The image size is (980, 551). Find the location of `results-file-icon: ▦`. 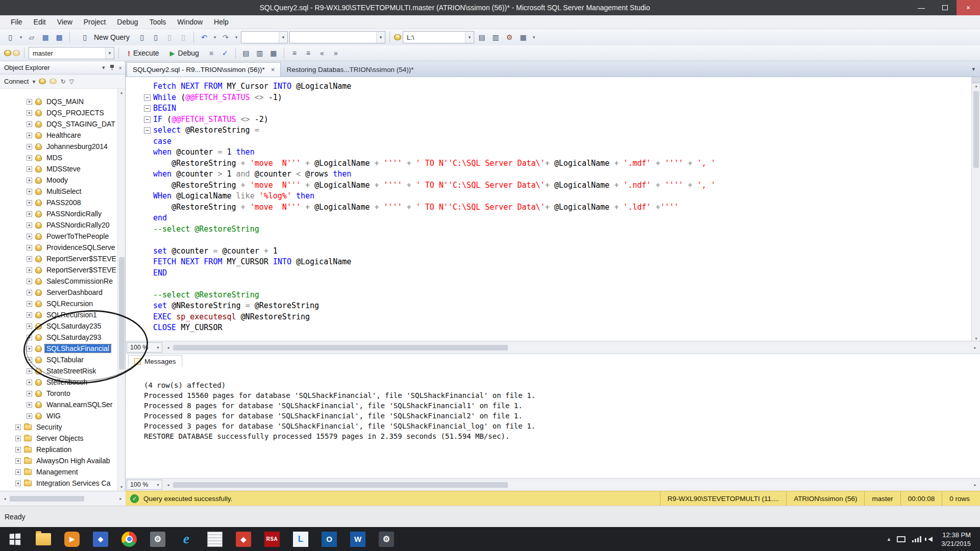

results-file-icon: ▦ is located at coordinates (274, 53).